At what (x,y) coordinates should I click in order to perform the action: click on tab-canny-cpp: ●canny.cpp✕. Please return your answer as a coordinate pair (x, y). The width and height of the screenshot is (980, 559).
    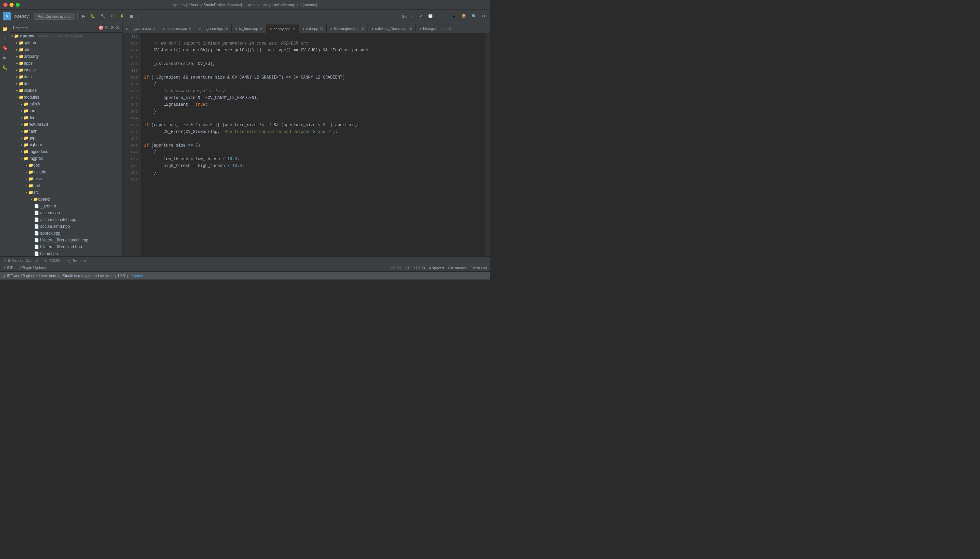
    Looking at the image, I should click on (283, 29).